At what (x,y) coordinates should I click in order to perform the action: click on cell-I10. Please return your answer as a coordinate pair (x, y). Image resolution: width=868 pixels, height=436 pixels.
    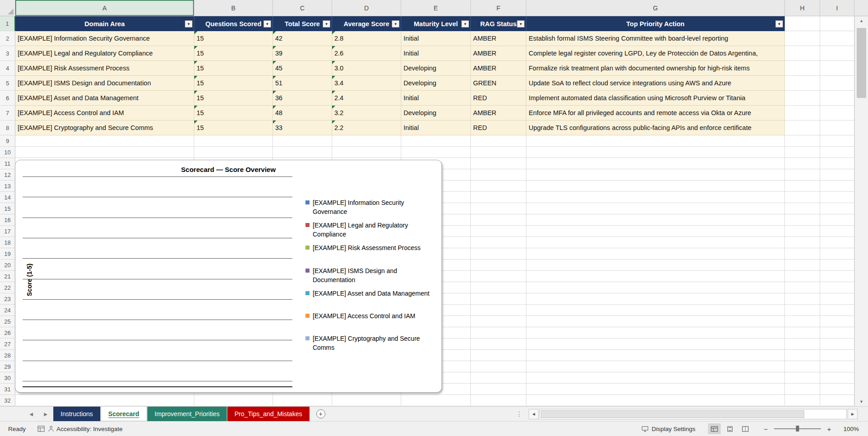
    Looking at the image, I should click on (837, 153).